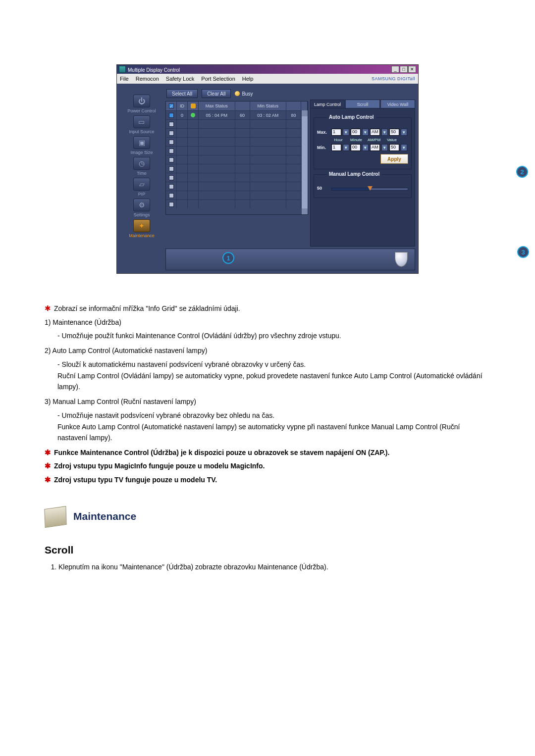 The width and height of the screenshot is (535, 756). I want to click on select-all-button: Select All, so click(182, 94).